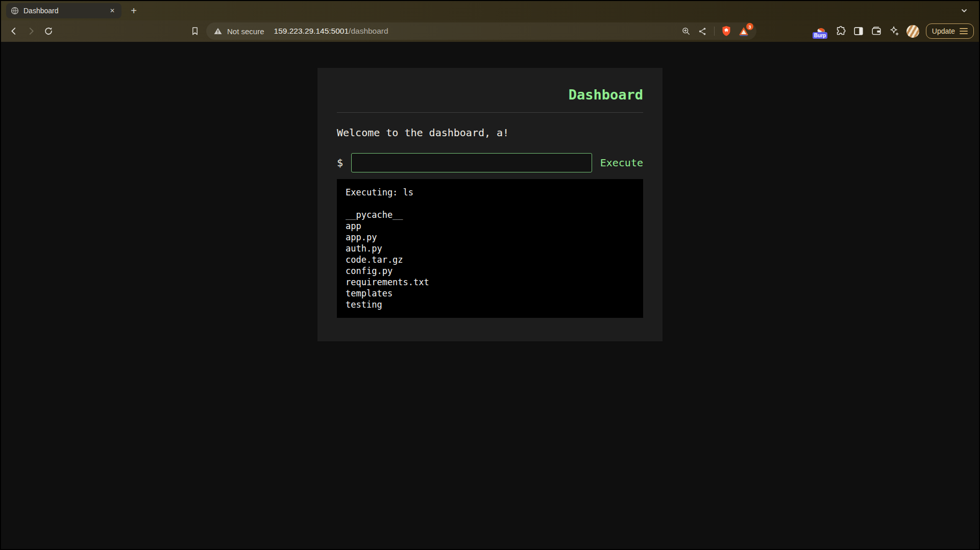 This screenshot has height=550, width=980. Describe the element at coordinates (841, 31) in the screenshot. I see `extensions-puzzle-icon` at that location.